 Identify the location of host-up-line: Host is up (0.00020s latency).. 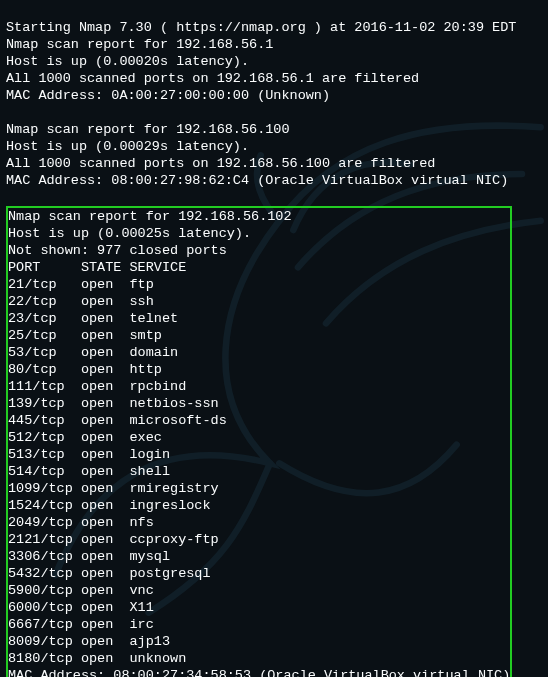
(128, 62).